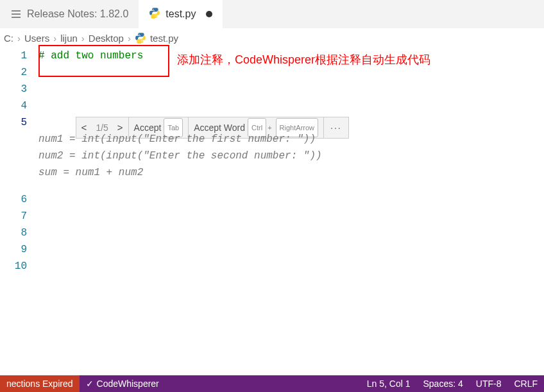 The height and width of the screenshot is (392, 544). Describe the element at coordinates (13, 200) in the screenshot. I see `line-number: 6` at that location.